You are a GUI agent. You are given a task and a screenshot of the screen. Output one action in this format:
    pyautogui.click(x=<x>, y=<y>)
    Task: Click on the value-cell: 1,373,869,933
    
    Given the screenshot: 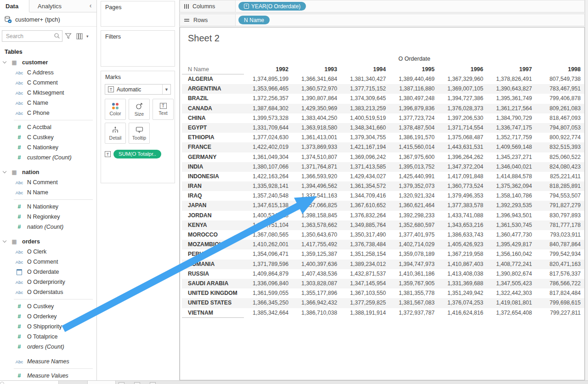 What is the action you would take?
    pyautogui.click(x=317, y=147)
    